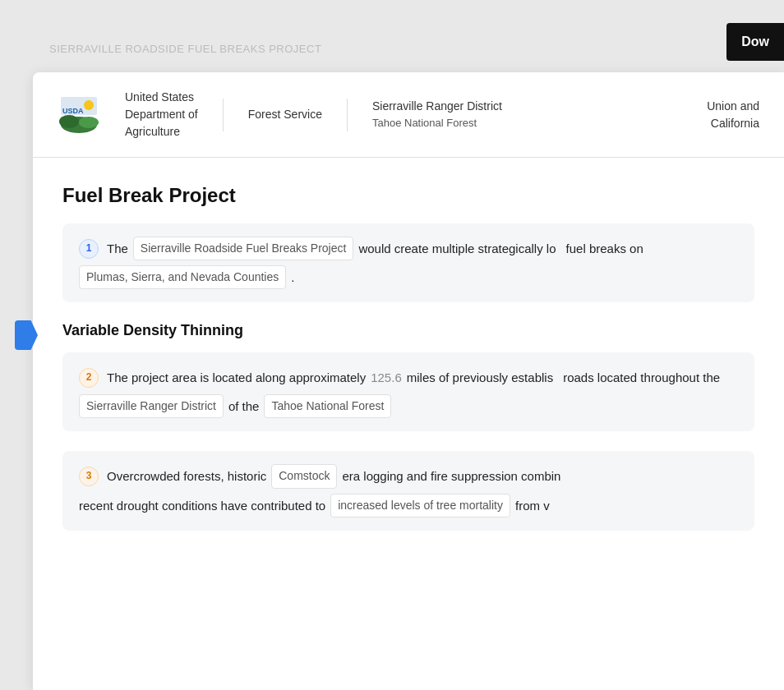 This screenshot has width=784, height=690. Describe the element at coordinates (187, 476) in the screenshot. I see `s3-text-1: Overcrowded forests, historic` at that location.